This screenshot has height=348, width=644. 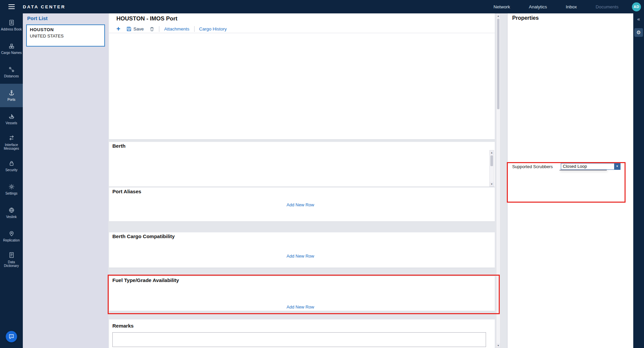 I want to click on sidebar-item-interface-messages: Interface Messages, so click(x=11, y=142).